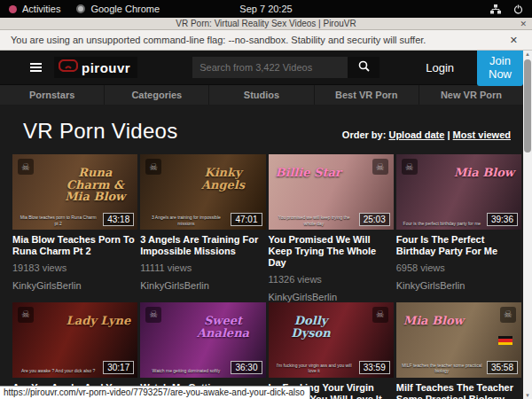  Describe the element at coordinates (68, 67) in the screenshot. I see `vr-headset-icon` at that location.